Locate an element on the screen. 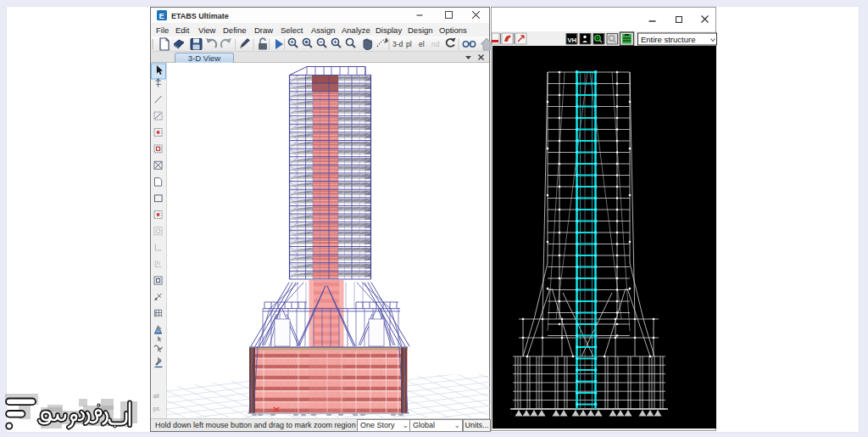  svg-text: Entire structure is located at coordinates (668, 39).